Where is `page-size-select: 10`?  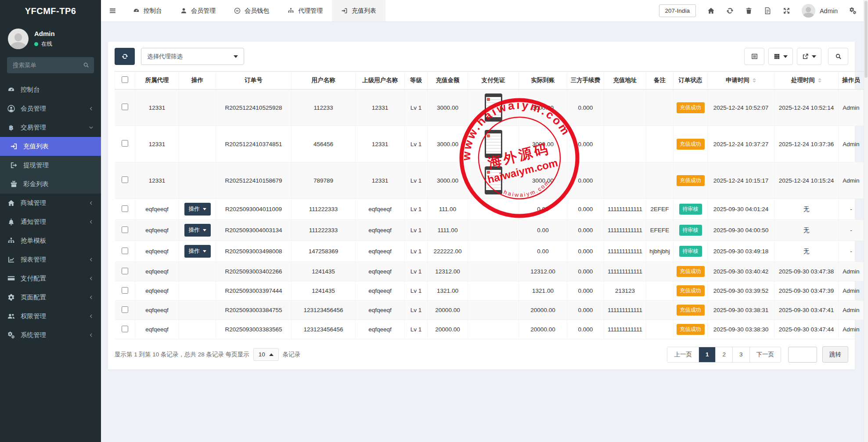 page-size-select: 10 is located at coordinates (266, 355).